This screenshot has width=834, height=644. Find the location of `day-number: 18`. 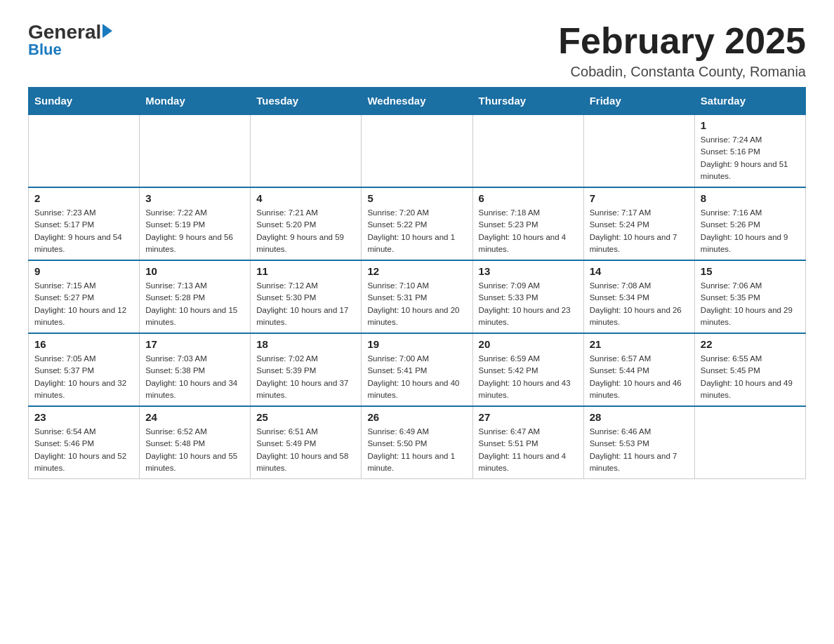

day-number: 18 is located at coordinates (306, 344).